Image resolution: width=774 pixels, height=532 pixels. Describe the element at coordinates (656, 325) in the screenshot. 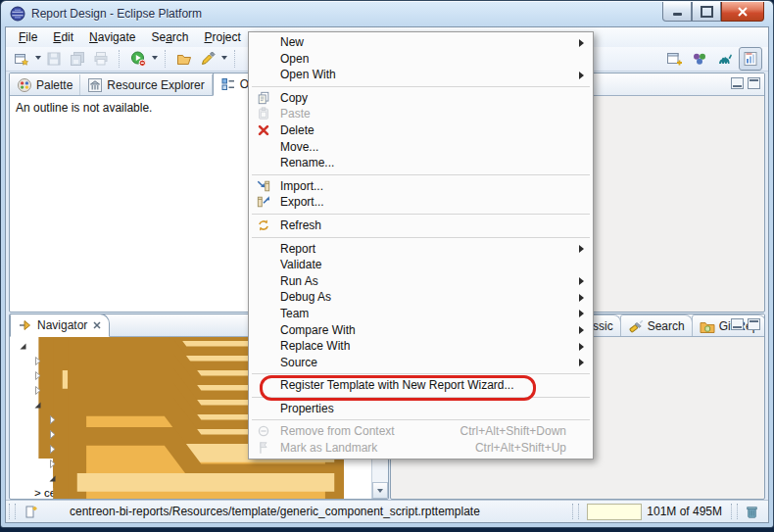

I see `tab-search: Search` at that location.